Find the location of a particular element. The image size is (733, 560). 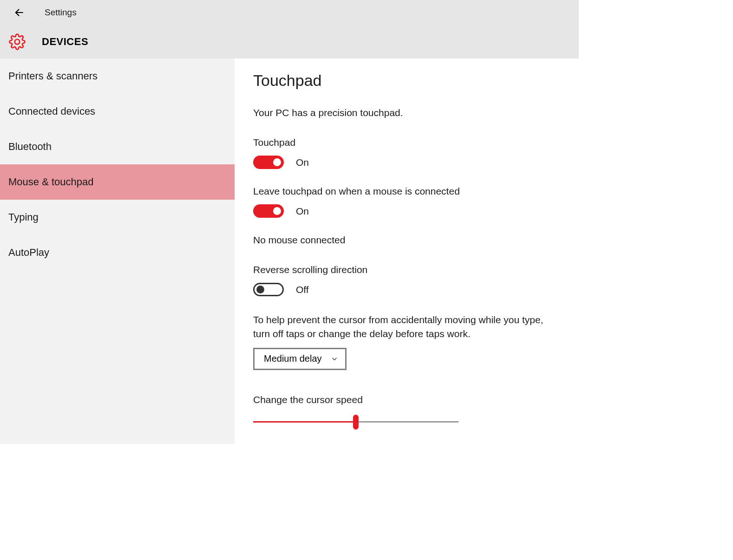

sidebar-item-label: Typing is located at coordinates (23, 217).